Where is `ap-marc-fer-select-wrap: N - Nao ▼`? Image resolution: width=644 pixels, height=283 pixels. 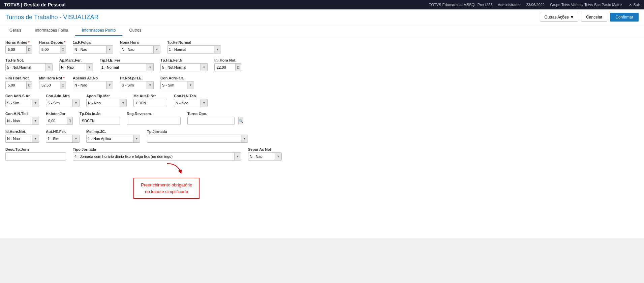 ap-marc-fer-select-wrap: N - Nao ▼ is located at coordinates (76, 67).